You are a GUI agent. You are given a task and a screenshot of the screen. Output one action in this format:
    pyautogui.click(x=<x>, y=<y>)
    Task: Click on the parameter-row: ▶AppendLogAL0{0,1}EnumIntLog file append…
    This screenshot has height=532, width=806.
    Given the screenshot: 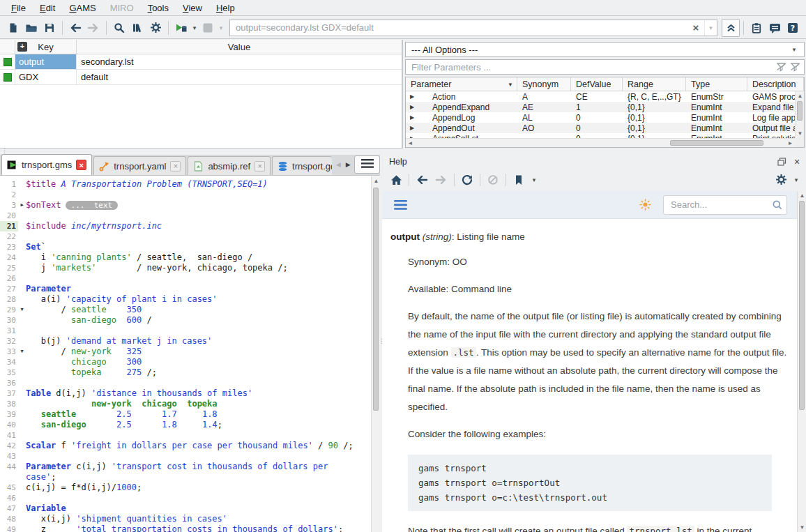 What is the action you would take?
    pyautogui.click(x=600, y=117)
    